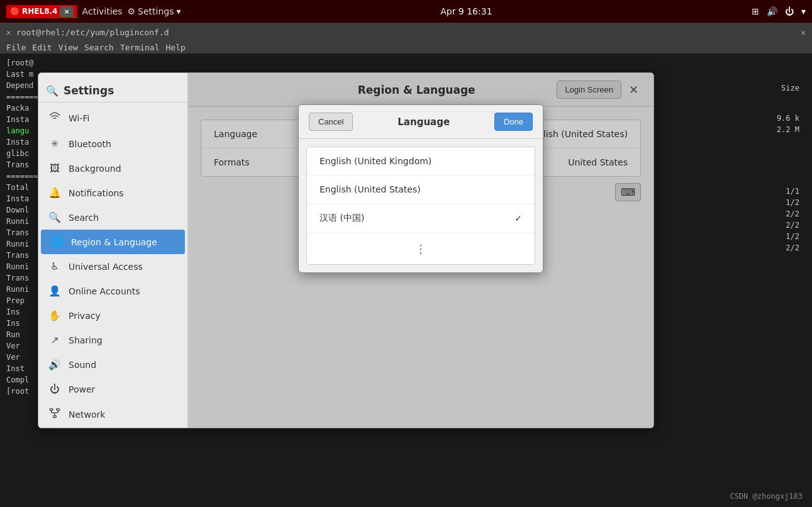  I want to click on menu-view: View, so click(68, 48).